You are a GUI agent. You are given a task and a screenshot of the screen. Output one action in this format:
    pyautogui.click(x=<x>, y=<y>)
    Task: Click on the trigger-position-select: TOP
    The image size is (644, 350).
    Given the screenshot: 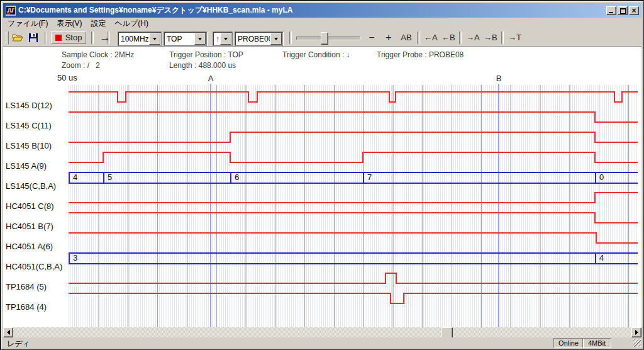 What is the action you would take?
    pyautogui.click(x=185, y=39)
    